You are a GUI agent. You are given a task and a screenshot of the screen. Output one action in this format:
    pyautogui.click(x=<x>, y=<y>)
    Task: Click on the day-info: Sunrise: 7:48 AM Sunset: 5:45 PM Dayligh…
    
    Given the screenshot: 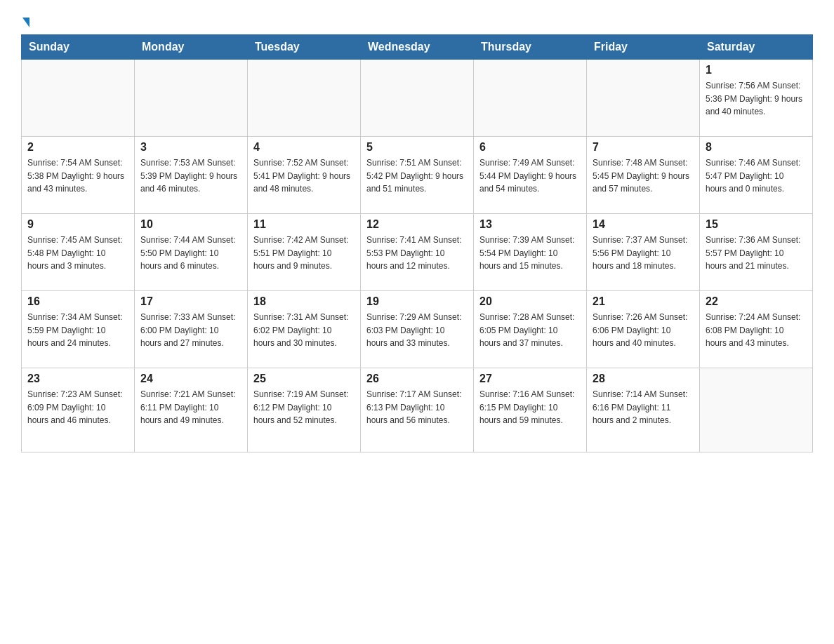 What is the action you would take?
    pyautogui.click(x=643, y=176)
    